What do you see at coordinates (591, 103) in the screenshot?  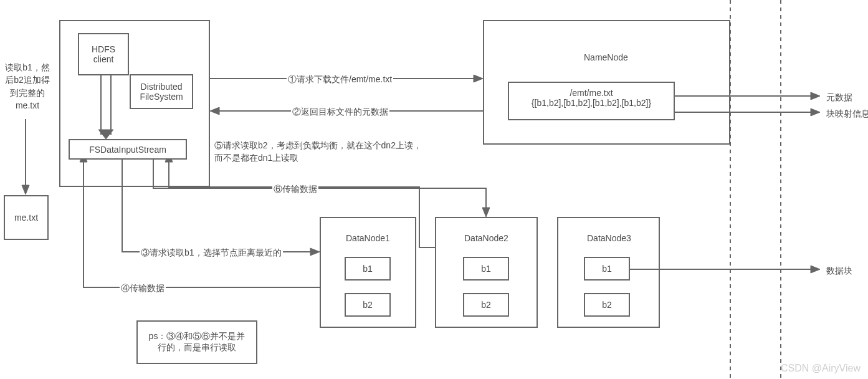 I see `namenode-block-mapping: {[b1,b2],[b1,b2],[b1,b2],[b1,b2]}` at bounding box center [591, 103].